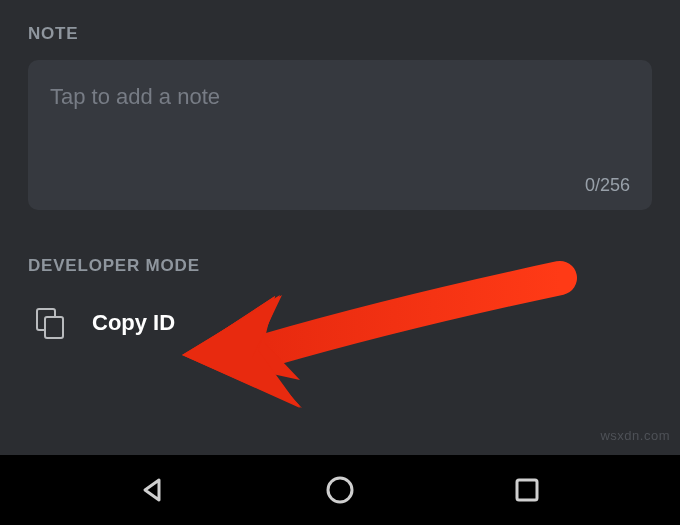 The width and height of the screenshot is (680, 525). Describe the element at coordinates (635, 436) in the screenshot. I see `watermark-text: wsxdn.com` at that location.